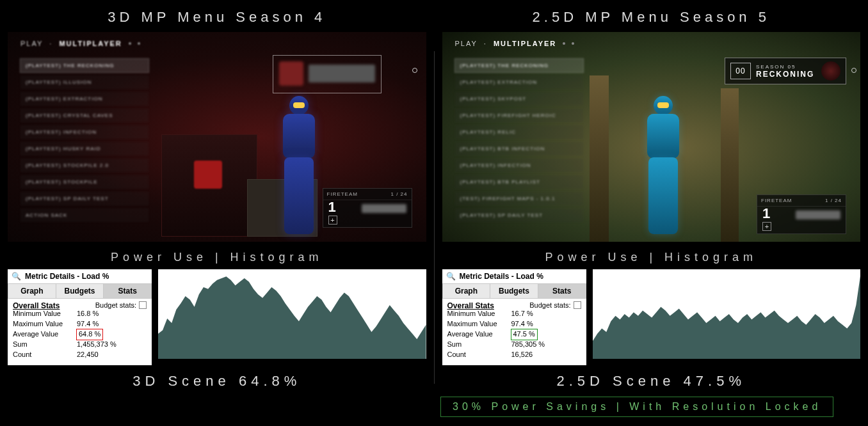  I want to click on metrics-panel-left: 🔍Metric Details - Load % GraphBudgetsSta…, so click(79, 317).